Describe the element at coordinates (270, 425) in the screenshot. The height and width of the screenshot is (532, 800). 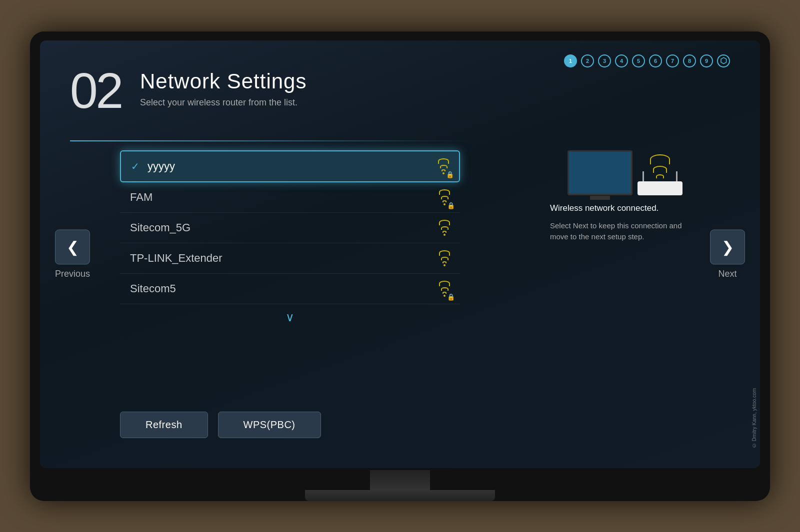
I see `wps-button: WPS(PBC)` at that location.